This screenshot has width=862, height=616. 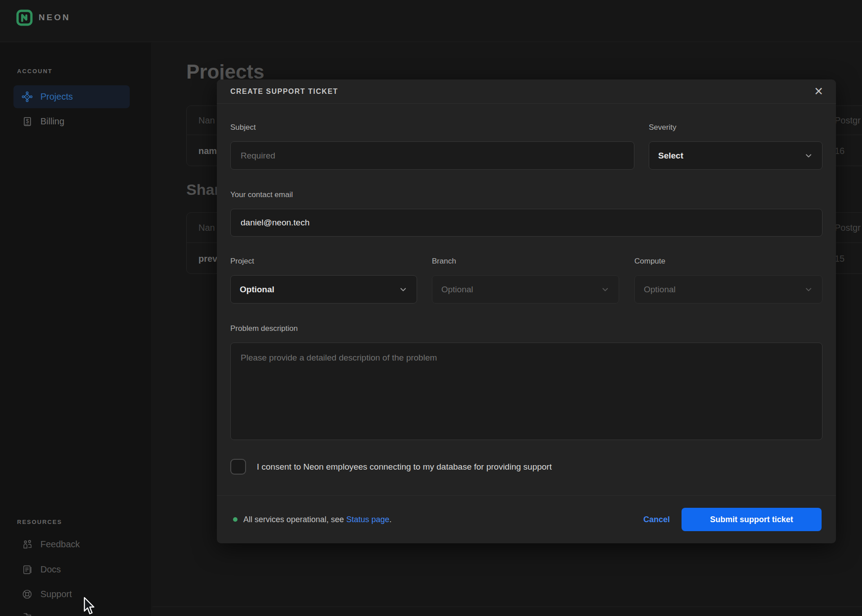 What do you see at coordinates (27, 614) in the screenshot?
I see `partial-item-icon` at bounding box center [27, 614].